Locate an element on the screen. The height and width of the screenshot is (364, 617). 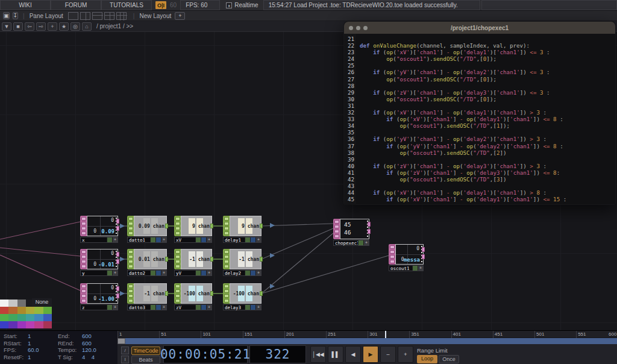
node-z: 0 0 -1.00 z+ is located at coordinates (99, 297).